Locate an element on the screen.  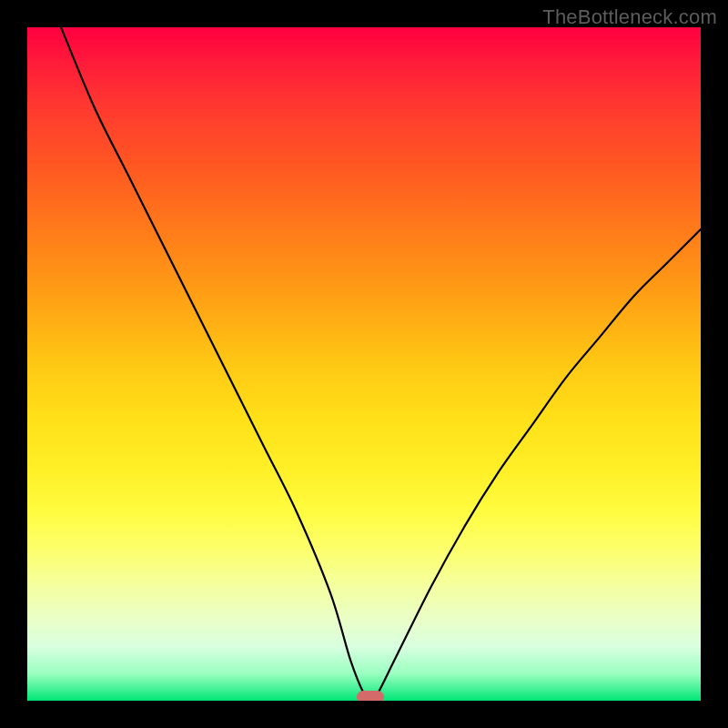
watermark-text: TheBottleneck.com is located at coordinates (630, 17).